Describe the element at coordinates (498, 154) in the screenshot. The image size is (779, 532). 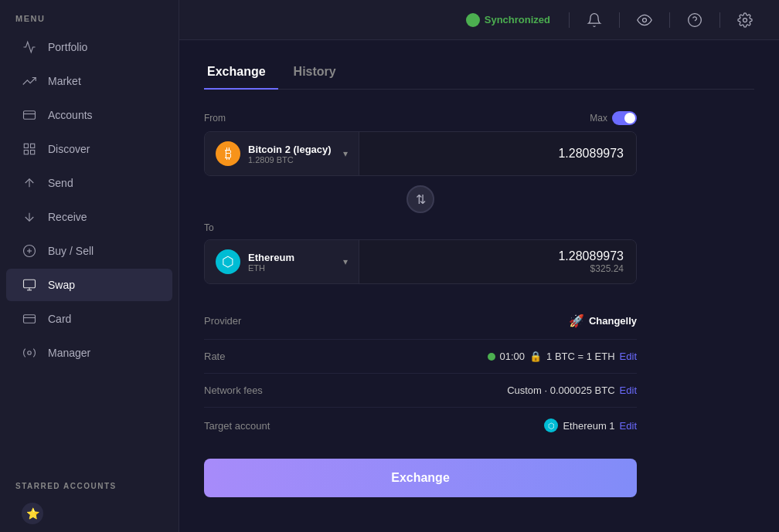
I see `from-amount-input` at that location.